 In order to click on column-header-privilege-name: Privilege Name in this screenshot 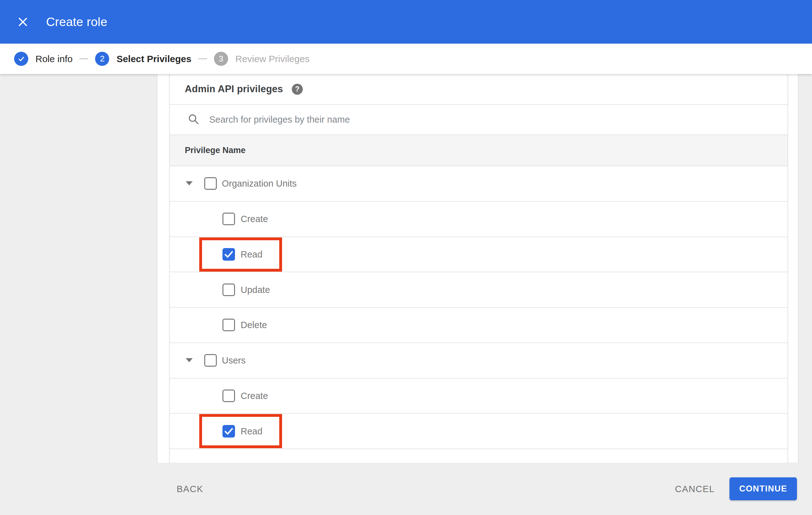, I will do `click(215, 150)`.